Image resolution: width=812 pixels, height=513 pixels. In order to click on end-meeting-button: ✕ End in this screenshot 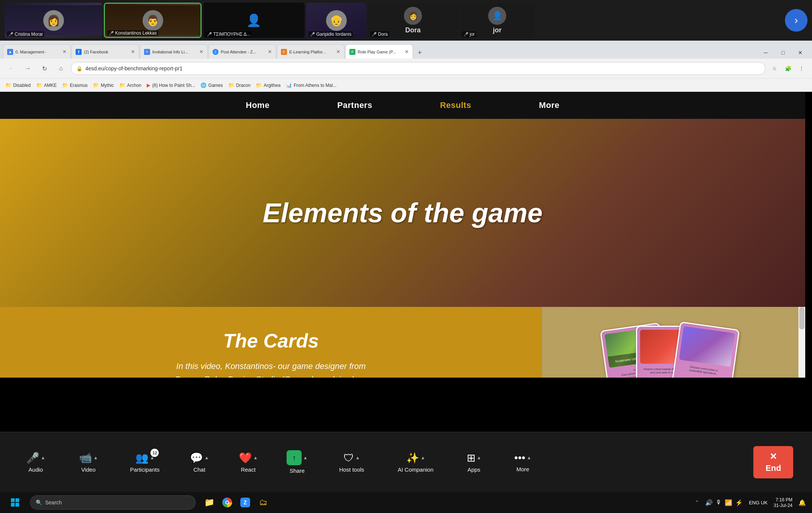, I will do `click(773, 462)`.